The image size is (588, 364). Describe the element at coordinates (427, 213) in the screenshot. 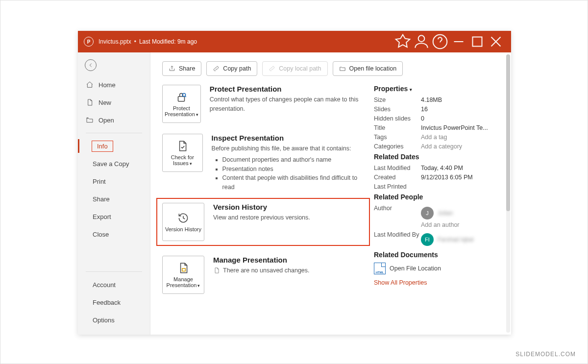

I see `avatar: J` at that location.